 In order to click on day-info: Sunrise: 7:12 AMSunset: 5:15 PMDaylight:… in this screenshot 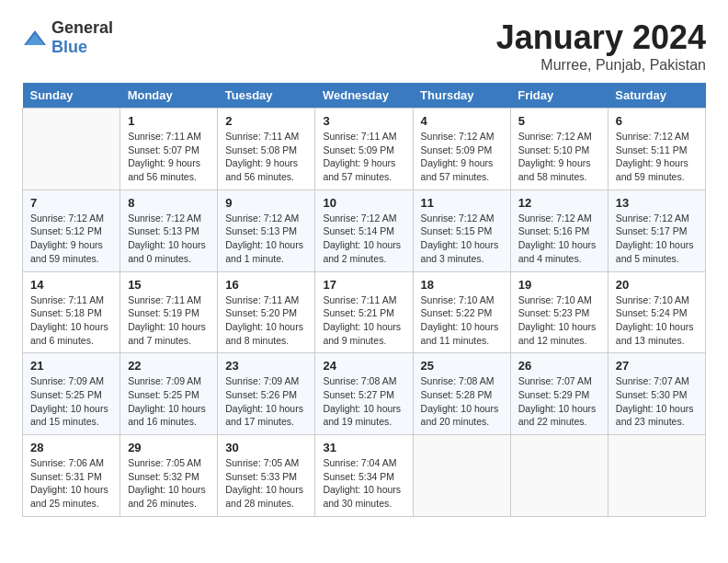, I will do `click(461, 239)`.